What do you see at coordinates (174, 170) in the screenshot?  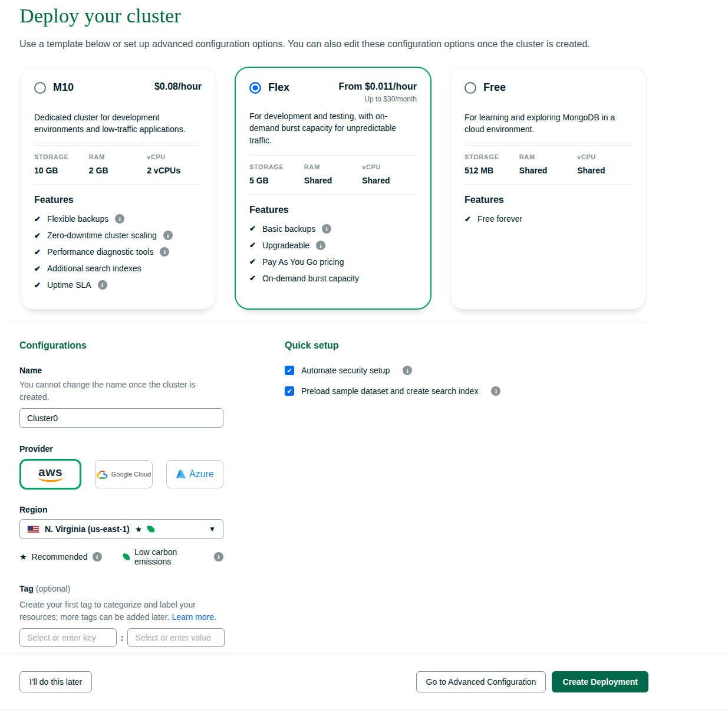 I see `spec-value: 2 vCPUs` at bounding box center [174, 170].